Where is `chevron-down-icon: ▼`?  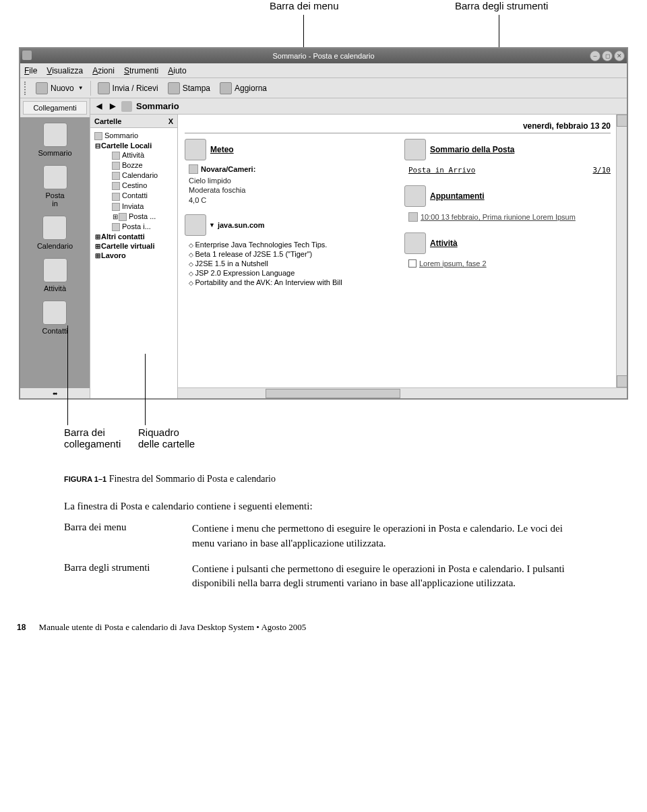 chevron-down-icon: ▼ is located at coordinates (81, 88).